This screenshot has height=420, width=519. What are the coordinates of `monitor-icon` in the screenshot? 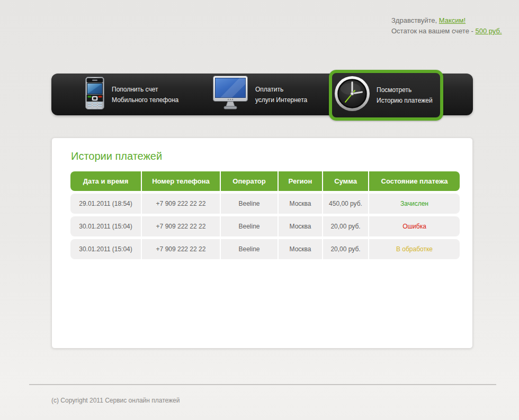 It's located at (230, 95).